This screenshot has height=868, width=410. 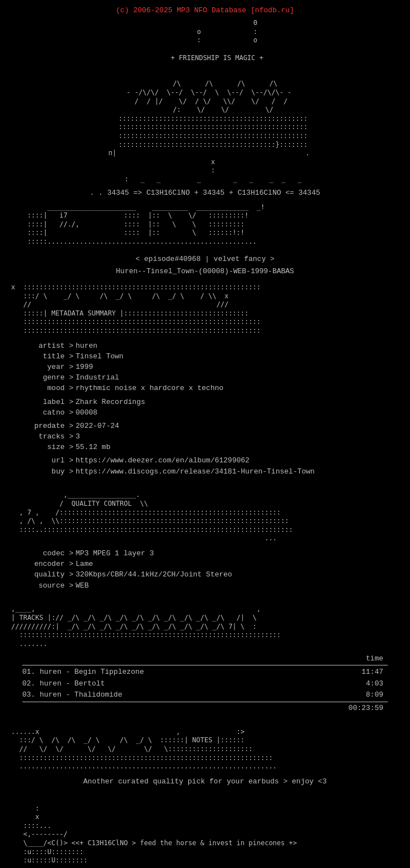 I want to click on metadata-content: artist > huren title > Tinsel Town year …, so click(x=205, y=409).